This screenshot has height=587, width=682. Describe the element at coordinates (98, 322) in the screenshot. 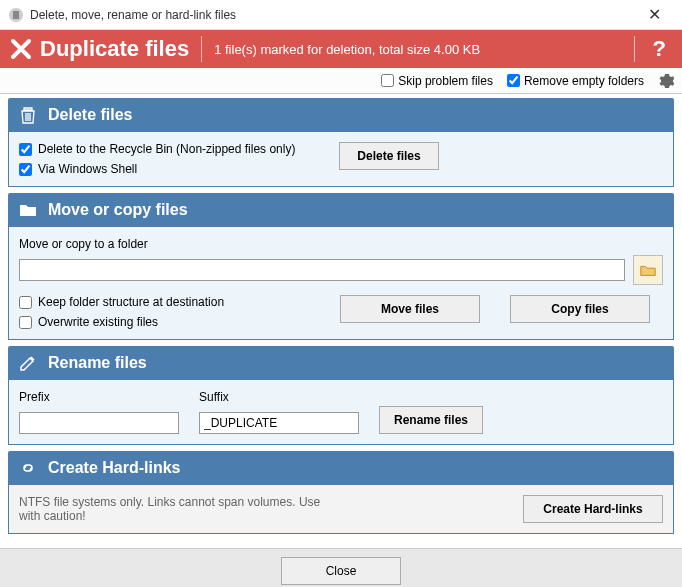

I see `label-text: Overwrite existing files` at that location.